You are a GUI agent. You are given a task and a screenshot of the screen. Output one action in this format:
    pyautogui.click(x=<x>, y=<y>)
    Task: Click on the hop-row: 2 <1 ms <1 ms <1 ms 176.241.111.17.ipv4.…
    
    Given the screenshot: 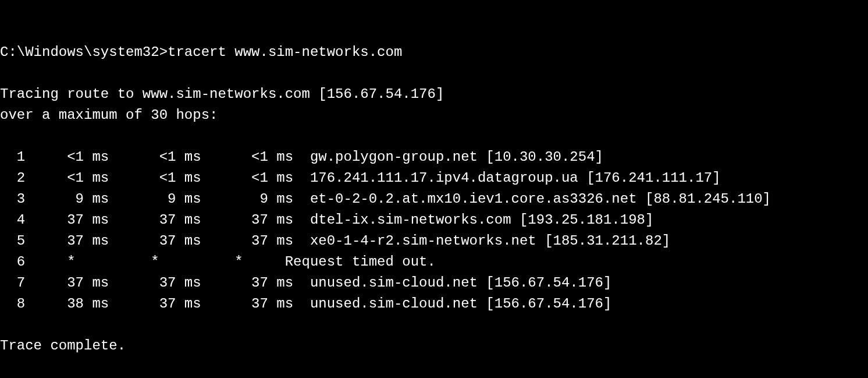 What is the action you would take?
    pyautogui.click(x=361, y=178)
    